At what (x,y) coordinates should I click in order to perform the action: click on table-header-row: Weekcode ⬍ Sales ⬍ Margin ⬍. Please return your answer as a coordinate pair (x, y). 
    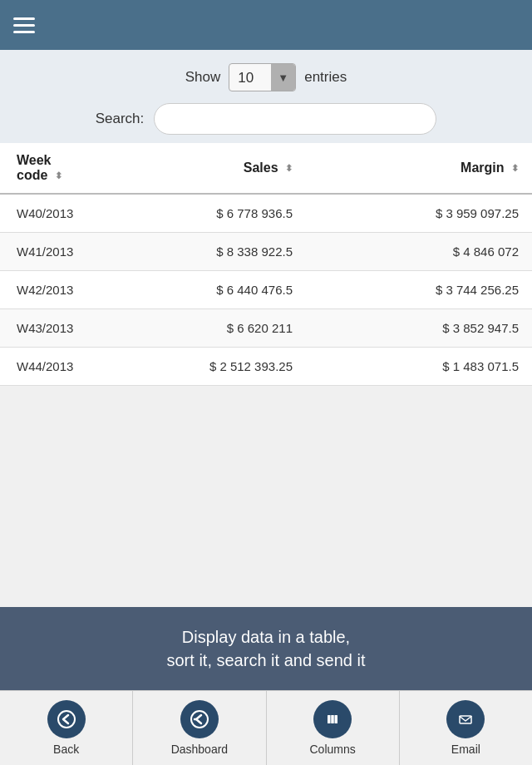
    Looking at the image, I should click on (266, 168).